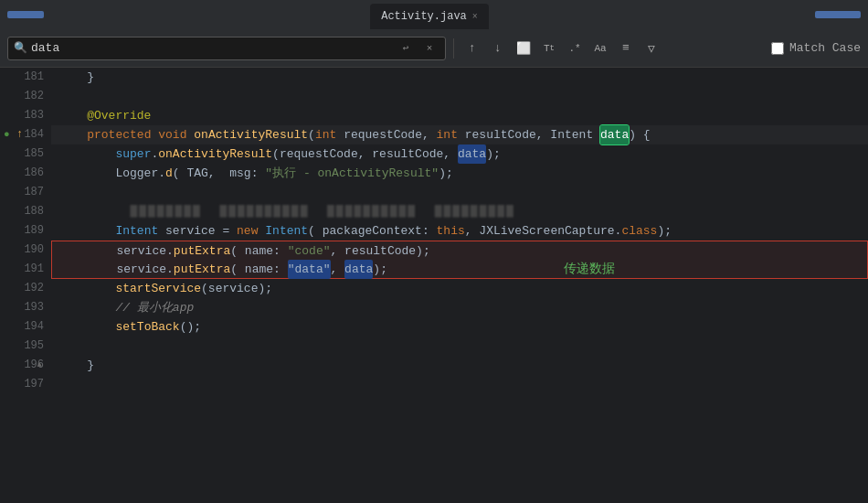  I want to click on code-line-196: }, so click(460, 366).